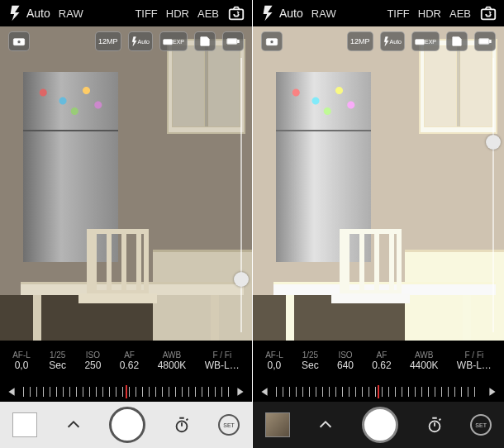  Describe the element at coordinates (425, 360) in the screenshot. I see `setting-awb: AWB4400K` at that location.